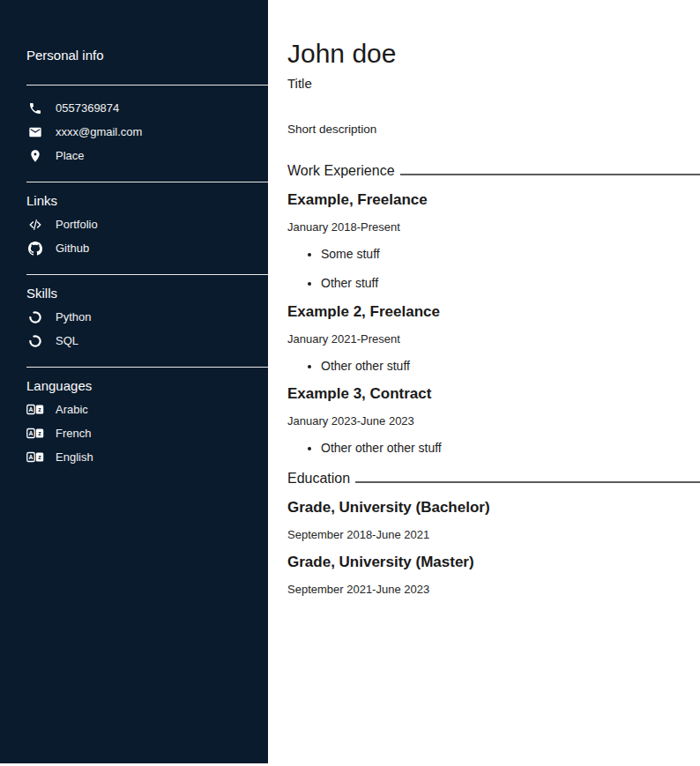 The image size is (700, 766). I want to click on bullet-item: Other other other stuff, so click(510, 448).